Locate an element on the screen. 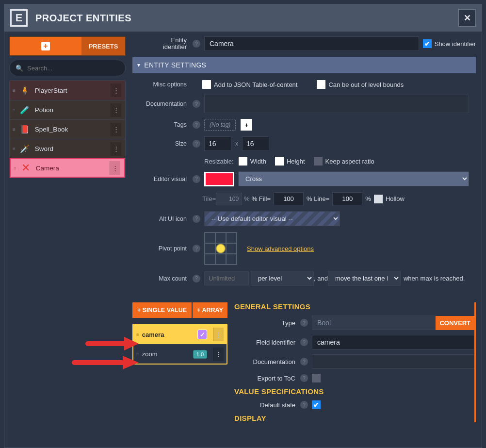 Image resolution: width=486 pixels, height=448 pixels. size-width-input is located at coordinates (218, 144).